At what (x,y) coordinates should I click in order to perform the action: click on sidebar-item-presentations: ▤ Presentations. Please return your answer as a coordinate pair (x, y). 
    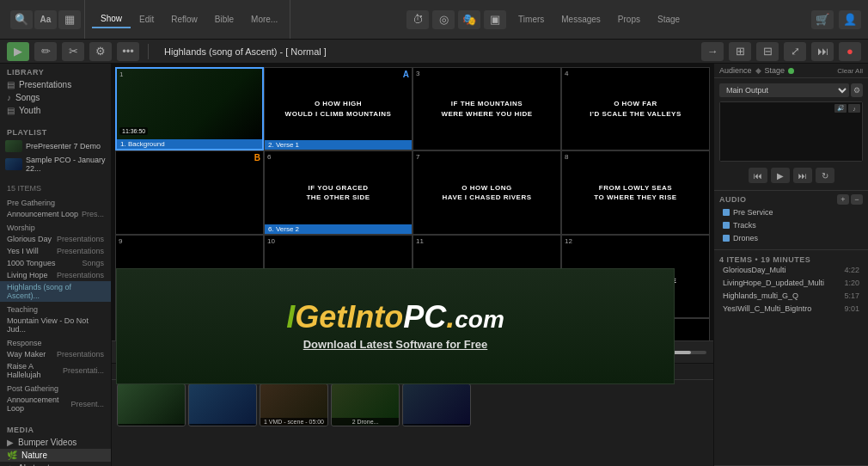
    Looking at the image, I should click on (55, 84).